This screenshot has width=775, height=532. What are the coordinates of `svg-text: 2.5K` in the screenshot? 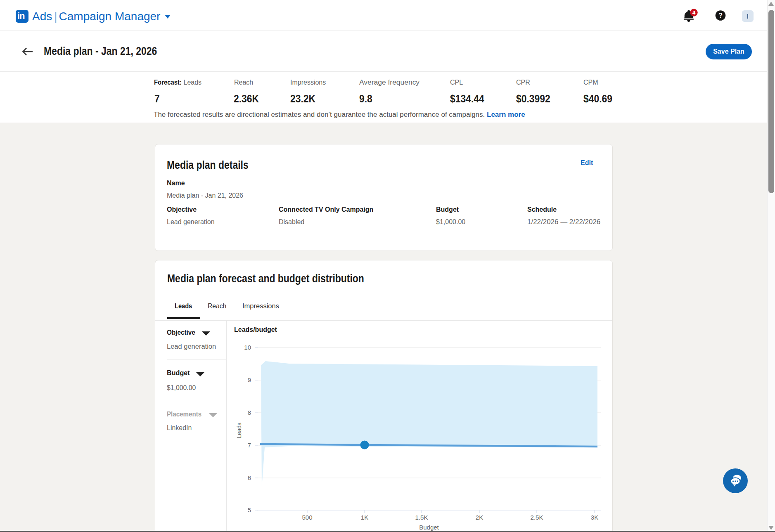 It's located at (537, 518).